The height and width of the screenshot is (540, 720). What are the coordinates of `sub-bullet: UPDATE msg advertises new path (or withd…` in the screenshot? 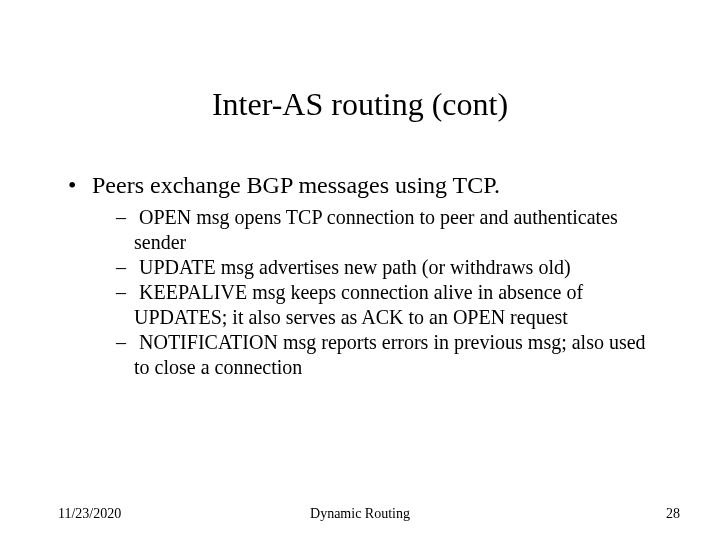 It's located at (388, 268).